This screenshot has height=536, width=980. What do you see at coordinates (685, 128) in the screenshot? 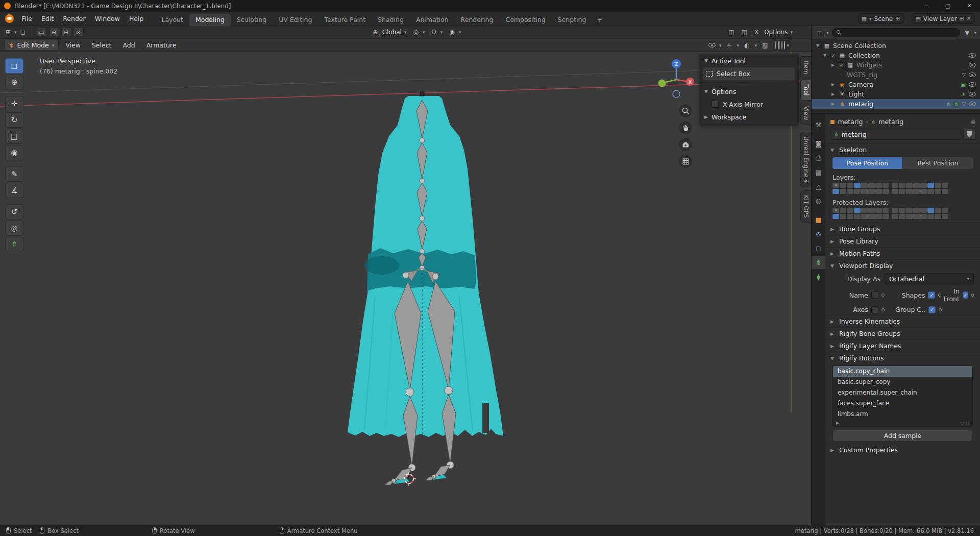
I see `pan-button` at bounding box center [685, 128].